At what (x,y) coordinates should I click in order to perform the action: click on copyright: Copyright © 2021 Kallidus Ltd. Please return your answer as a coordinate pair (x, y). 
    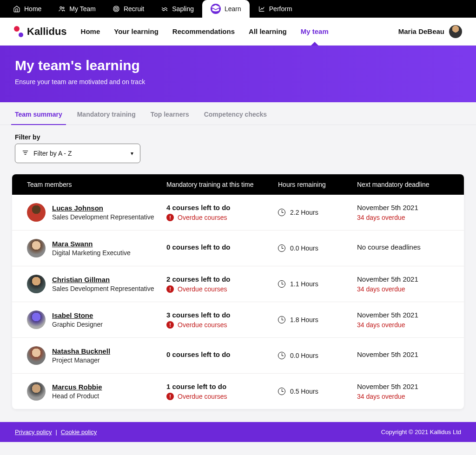
    Looking at the image, I should click on (421, 432).